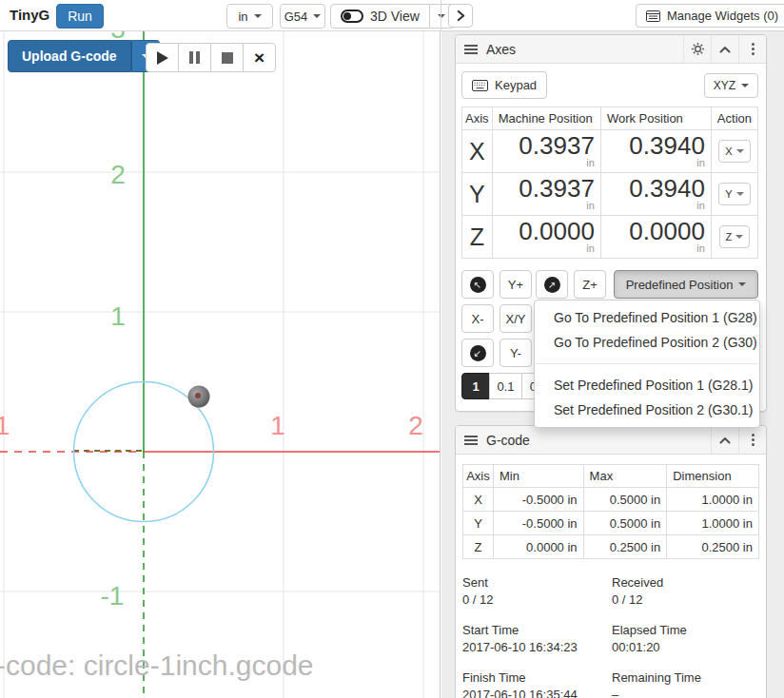  I want to click on finish-time-value: 2017-06-10 16:35:44, so click(537, 692).